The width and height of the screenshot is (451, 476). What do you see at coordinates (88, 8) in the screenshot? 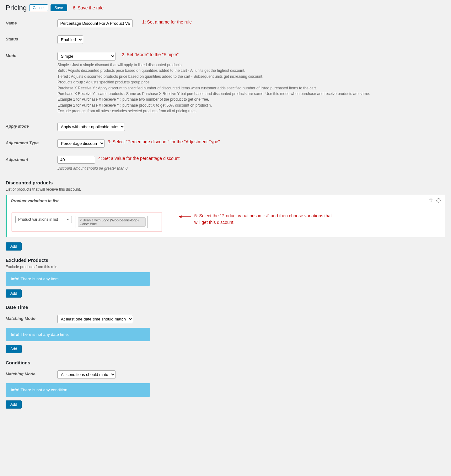
I see `annotation-6: 6: Save the rule` at bounding box center [88, 8].